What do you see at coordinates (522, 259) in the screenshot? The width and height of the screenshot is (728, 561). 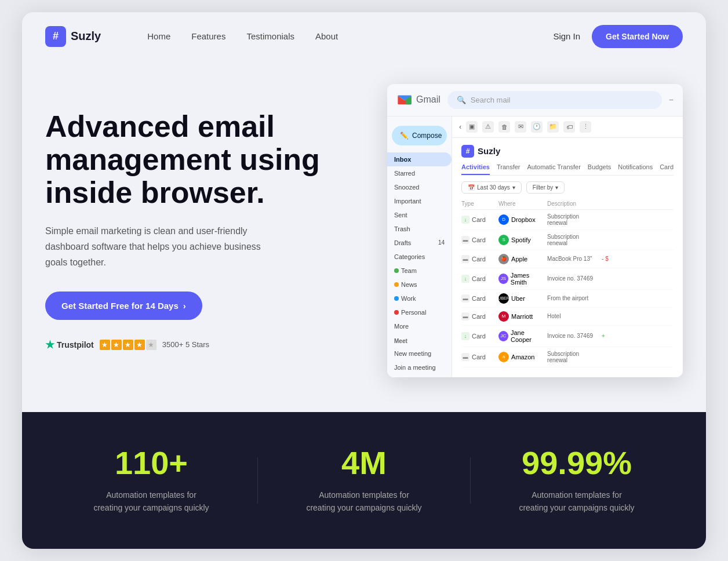 I see `where-apple: 🍎 Apple` at bounding box center [522, 259].